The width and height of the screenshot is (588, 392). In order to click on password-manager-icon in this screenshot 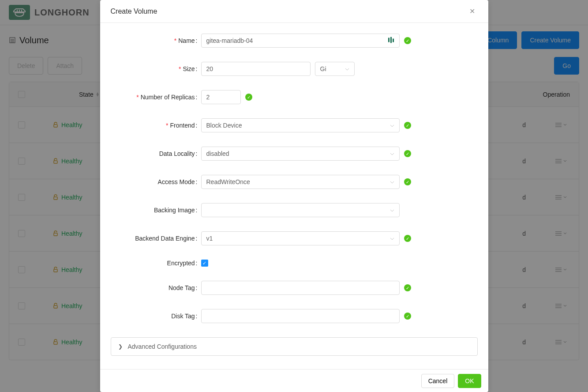, I will do `click(391, 41)`.